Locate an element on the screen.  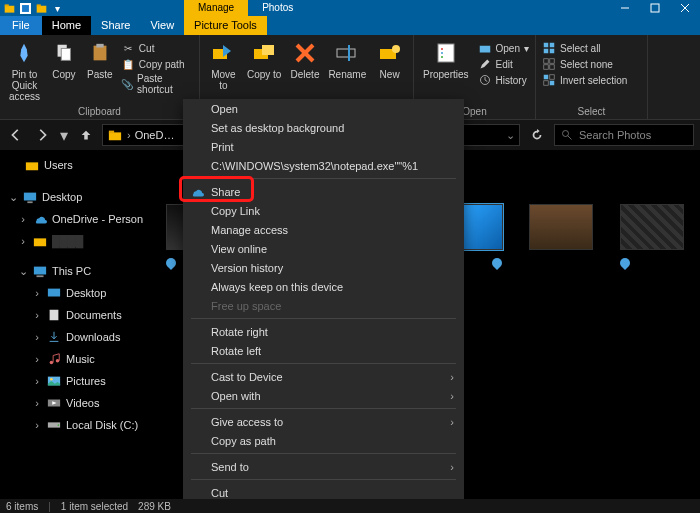
file-menu: File is located at coordinates (21, 26).